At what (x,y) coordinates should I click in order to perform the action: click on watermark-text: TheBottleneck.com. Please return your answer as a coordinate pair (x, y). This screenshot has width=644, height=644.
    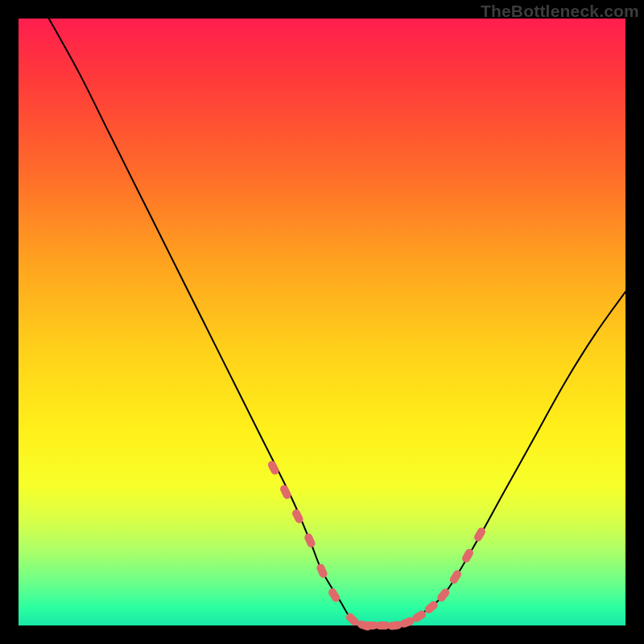
    Looking at the image, I should click on (560, 11).